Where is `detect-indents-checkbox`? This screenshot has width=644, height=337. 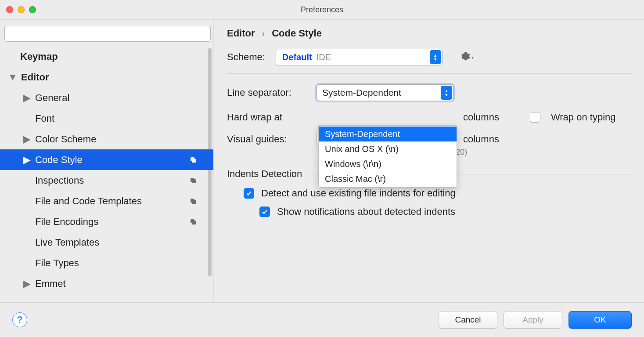 detect-indents-checkbox is located at coordinates (249, 193).